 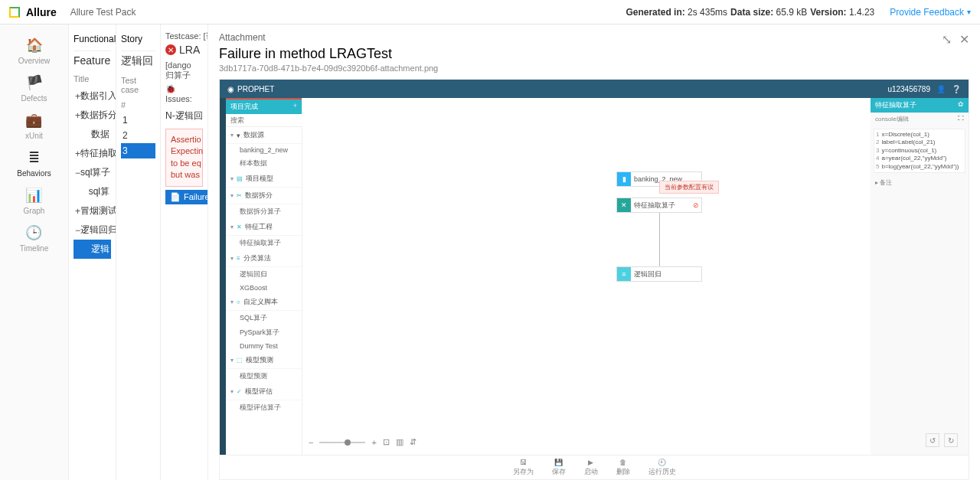 What do you see at coordinates (34, 89) in the screenshot?
I see `nav-defects: 🏴Defects` at bounding box center [34, 89].